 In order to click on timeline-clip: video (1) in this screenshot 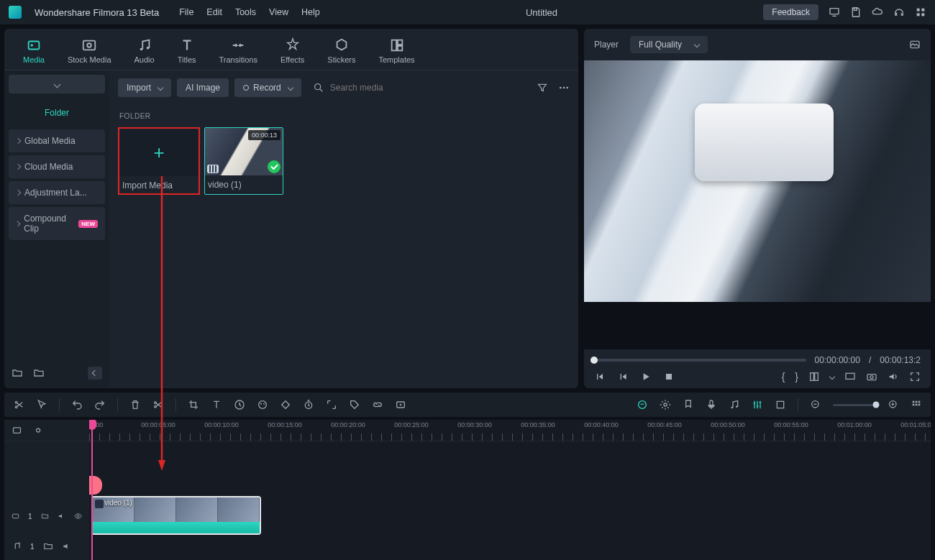, I will do `click(176, 515)`.